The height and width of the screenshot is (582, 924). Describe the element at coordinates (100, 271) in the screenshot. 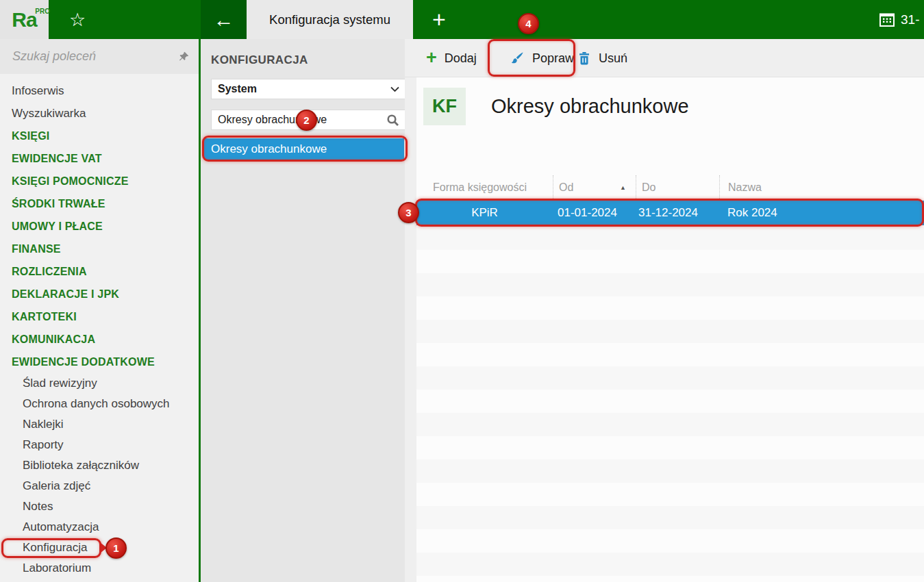

I see `sidebar-item-rozliczenia: ROZLICZENIA` at that location.